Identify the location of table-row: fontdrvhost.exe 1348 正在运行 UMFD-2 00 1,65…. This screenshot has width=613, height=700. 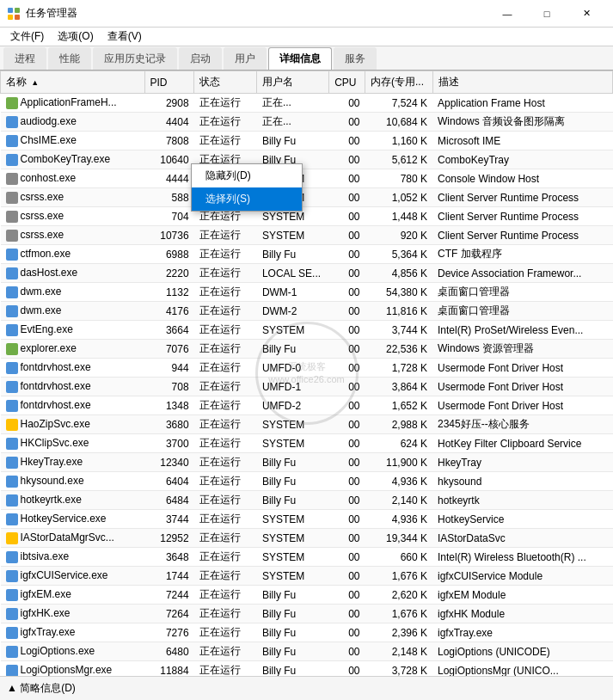
(307, 406).